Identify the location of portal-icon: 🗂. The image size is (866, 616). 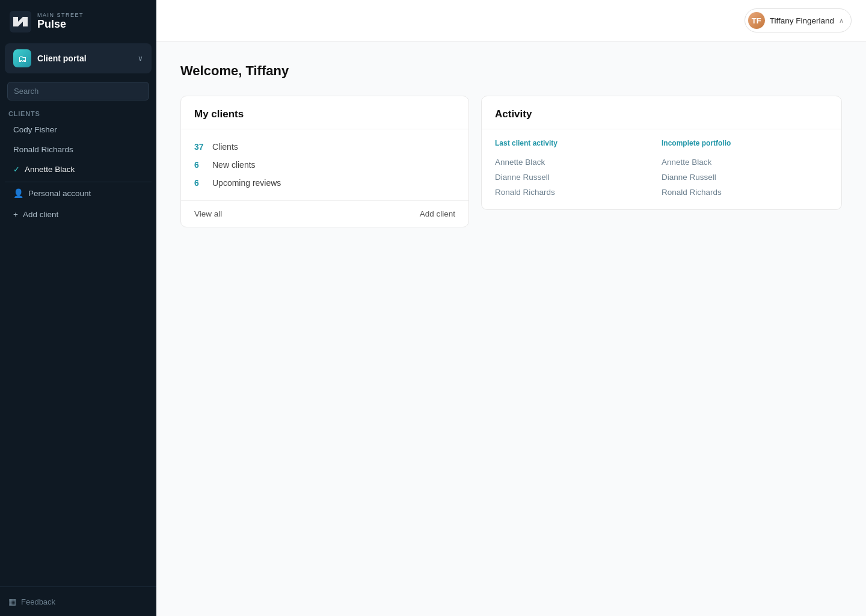
(22, 58).